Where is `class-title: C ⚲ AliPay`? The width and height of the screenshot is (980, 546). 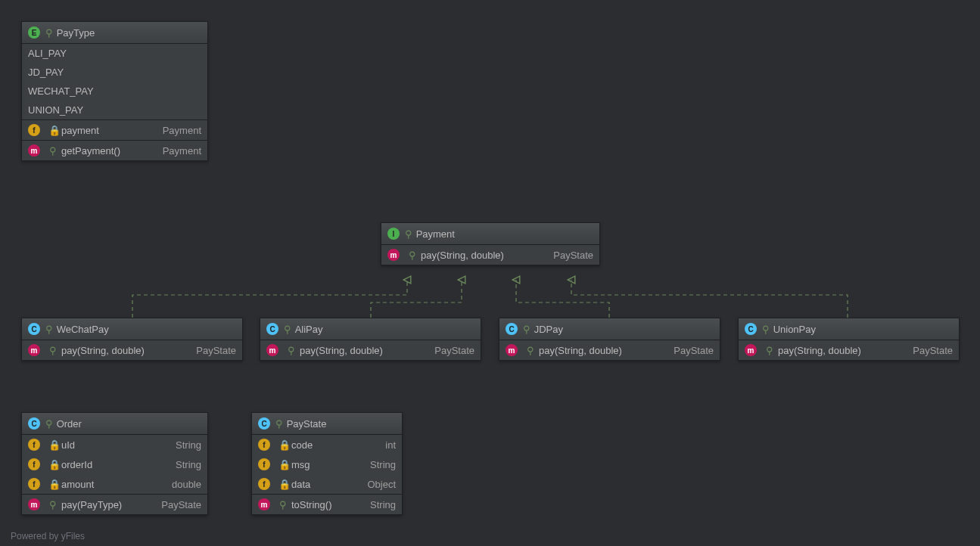
class-title: C ⚲ AliPay is located at coordinates (371, 330).